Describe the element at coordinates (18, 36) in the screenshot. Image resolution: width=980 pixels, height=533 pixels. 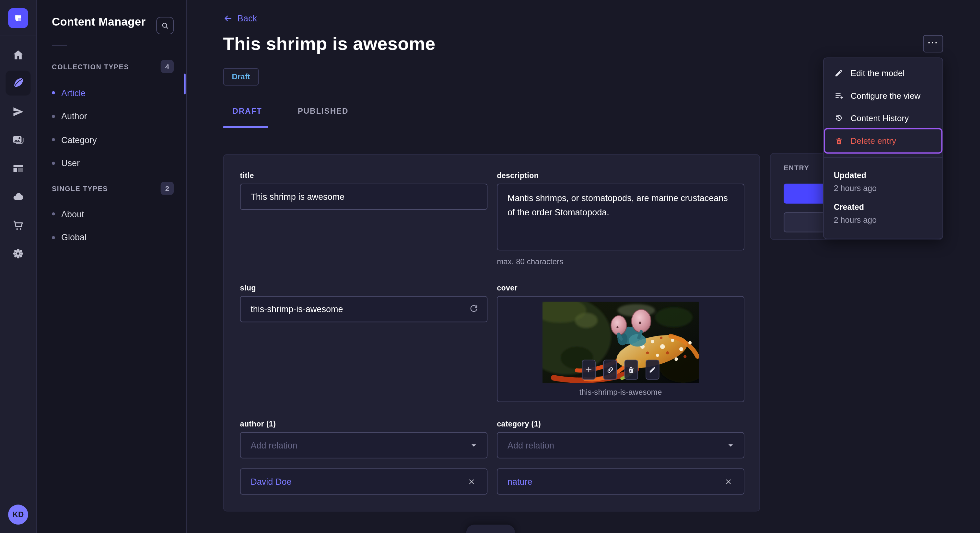
I see `rail-divider` at that location.